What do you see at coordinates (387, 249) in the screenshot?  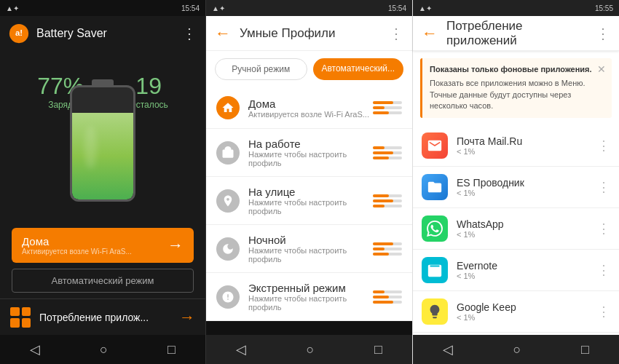 I see `profile-night-sliders` at bounding box center [387, 249].